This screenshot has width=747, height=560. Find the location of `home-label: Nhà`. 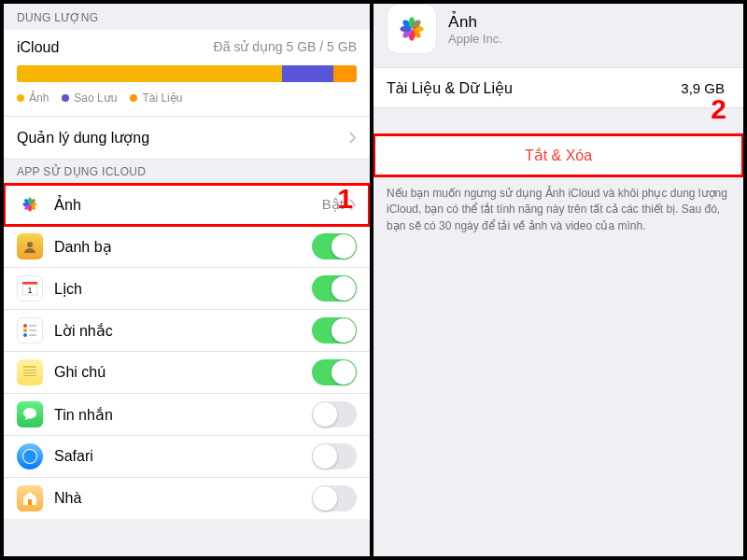

home-label: Nhà is located at coordinates (183, 498).